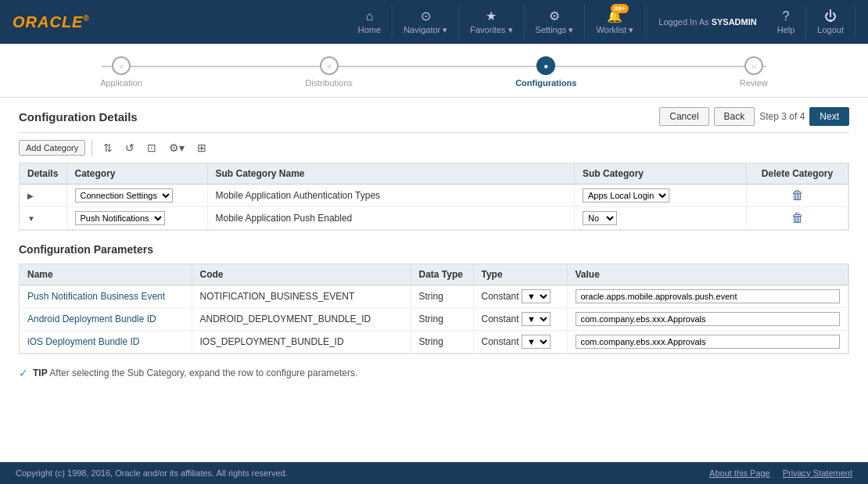 The width and height of the screenshot is (868, 484). What do you see at coordinates (43, 219) in the screenshot?
I see `row2-expand: ▼` at bounding box center [43, 219].